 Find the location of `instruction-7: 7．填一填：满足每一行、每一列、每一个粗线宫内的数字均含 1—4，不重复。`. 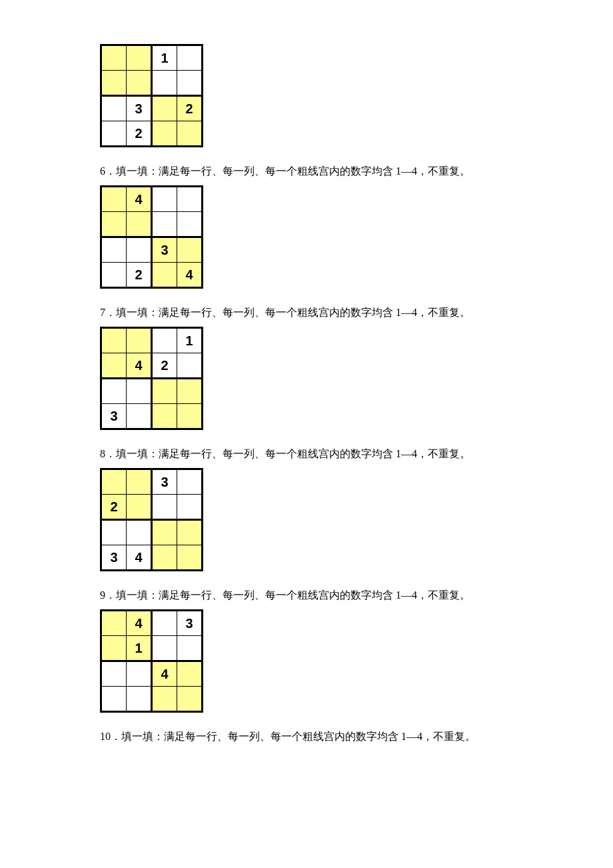

instruction-7: 7．填一填：满足每一行、每一列、每一个粗线宫内的数字均含 1—4，不重复。 is located at coordinates (356, 313).